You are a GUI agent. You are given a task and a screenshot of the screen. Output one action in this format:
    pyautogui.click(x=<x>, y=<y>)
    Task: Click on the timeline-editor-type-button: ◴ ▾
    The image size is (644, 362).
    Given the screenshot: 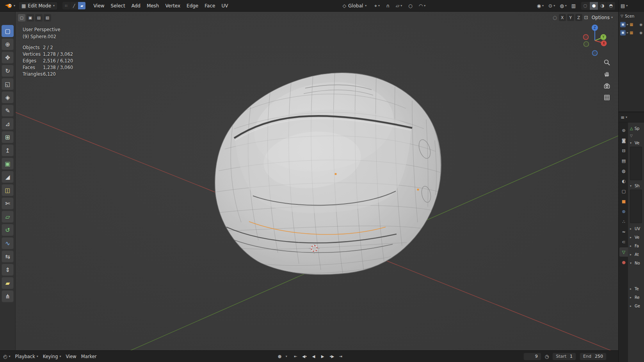 What is the action you would take?
    pyautogui.click(x=7, y=357)
    